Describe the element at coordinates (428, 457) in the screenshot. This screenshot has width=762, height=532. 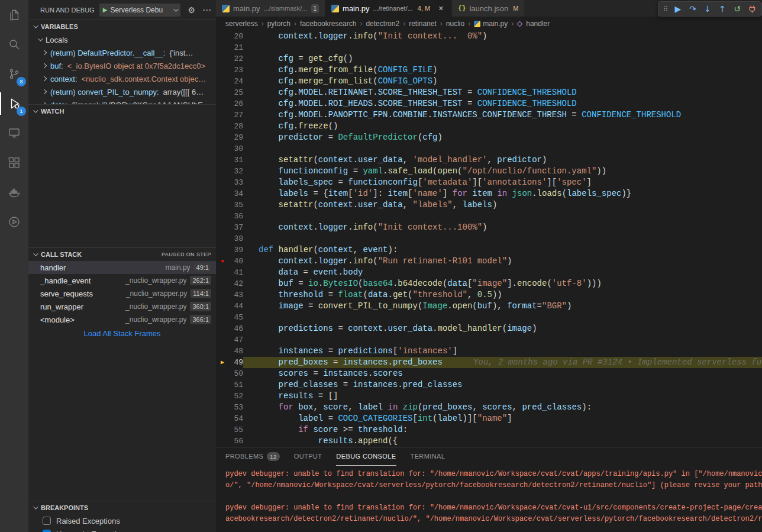
I see `panel-tab-terminal: TERMINAL` at that location.